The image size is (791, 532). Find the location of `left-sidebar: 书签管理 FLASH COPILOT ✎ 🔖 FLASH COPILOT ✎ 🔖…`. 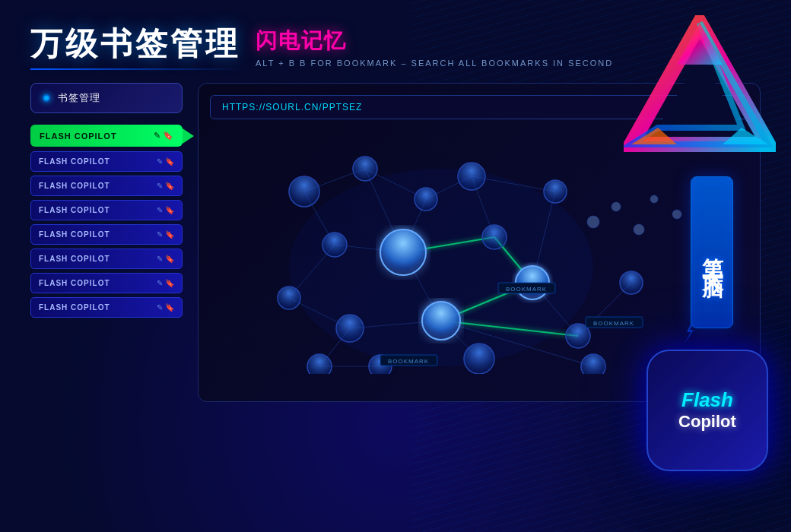

left-sidebar: 书签管理 FLASH COPILOT ✎ 🔖 FLASH COPILOT ✎ 🔖… is located at coordinates (106, 242).